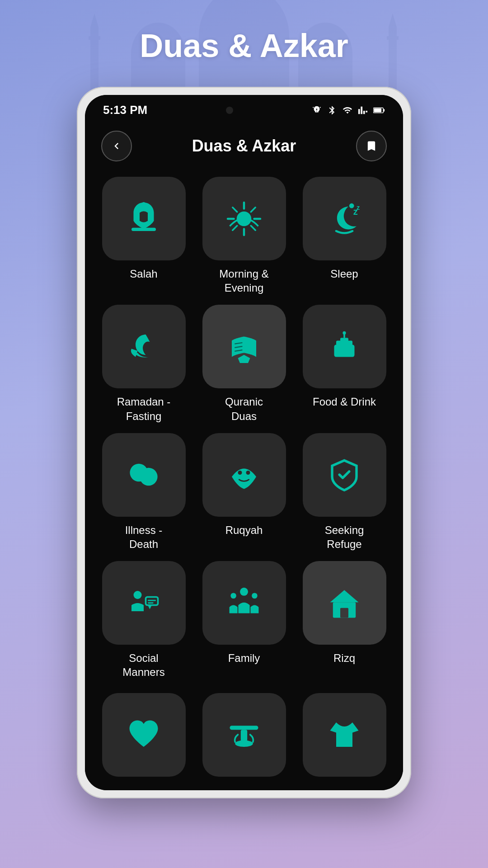 Image resolution: width=488 pixels, height=868 pixels. What do you see at coordinates (117, 146) in the screenshot?
I see `back-button` at bounding box center [117, 146].